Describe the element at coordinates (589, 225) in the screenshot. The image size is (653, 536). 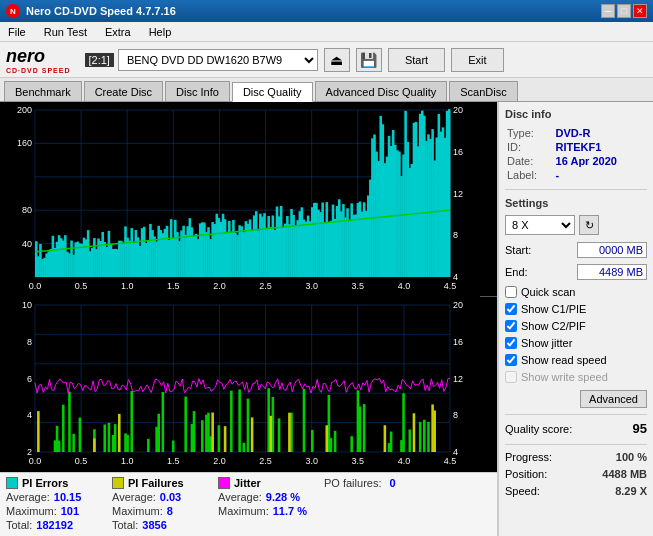
I see `refresh-button: ↻` at that location.